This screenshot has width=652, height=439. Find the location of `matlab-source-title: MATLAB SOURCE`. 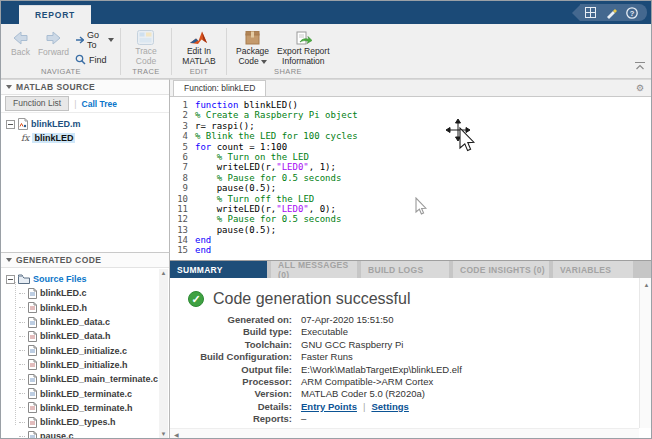

matlab-source-title: MATLAB SOURCE is located at coordinates (56, 87).